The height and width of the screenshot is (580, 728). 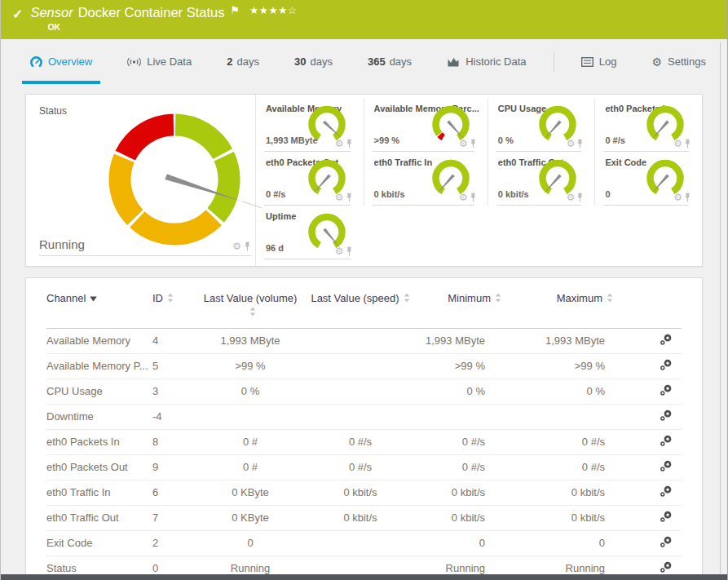 What do you see at coordinates (593, 517) in the screenshot?
I see `cell-max: 0 kbit/s` at bounding box center [593, 517].